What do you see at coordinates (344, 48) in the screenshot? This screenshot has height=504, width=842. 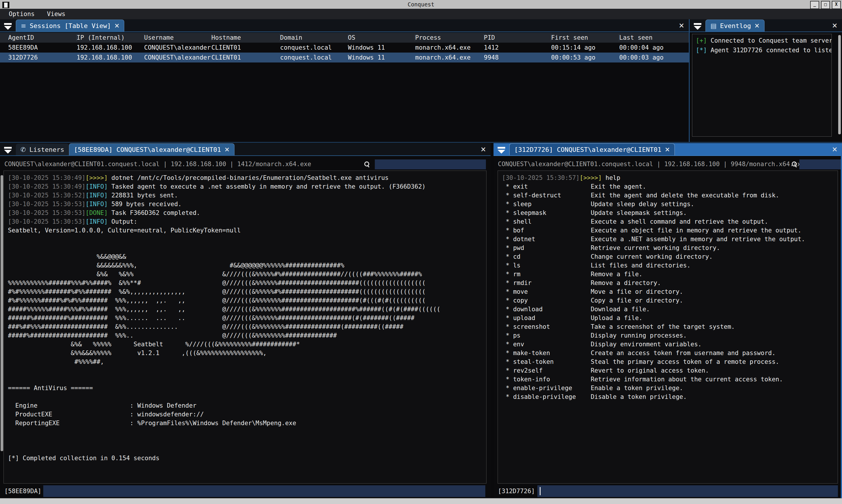 I see `table-row: 58EE89DA192.168.168.100CONQUEST\alexande…` at bounding box center [344, 48].